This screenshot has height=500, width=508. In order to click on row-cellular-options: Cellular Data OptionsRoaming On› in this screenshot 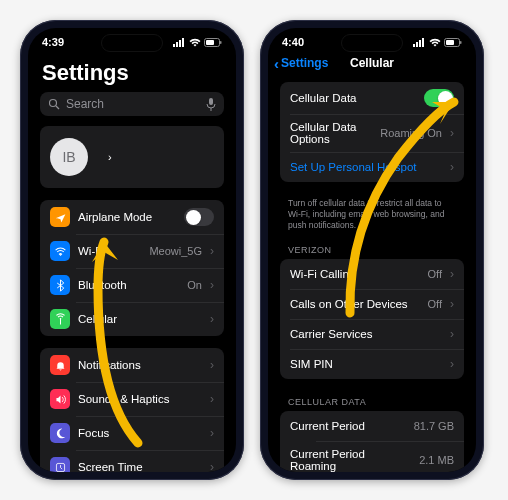, I will do `click(372, 133)`.